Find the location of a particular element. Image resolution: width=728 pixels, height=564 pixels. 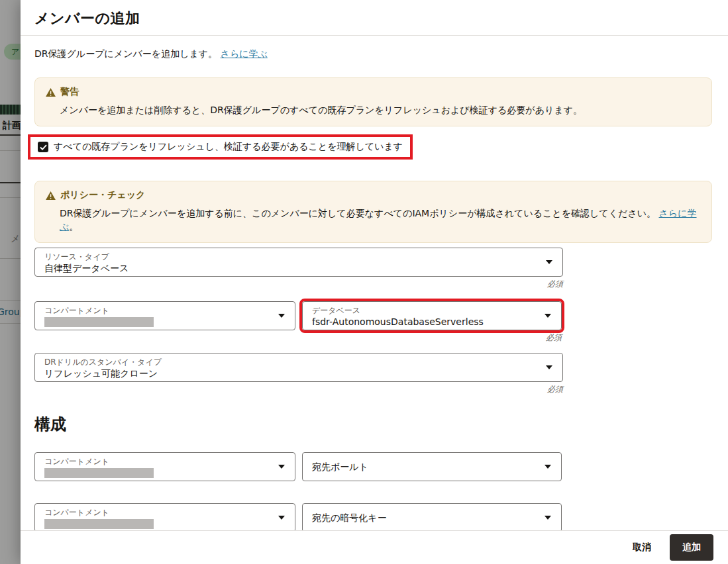

key-compartment-select: コンパートメント is located at coordinates (165, 516).